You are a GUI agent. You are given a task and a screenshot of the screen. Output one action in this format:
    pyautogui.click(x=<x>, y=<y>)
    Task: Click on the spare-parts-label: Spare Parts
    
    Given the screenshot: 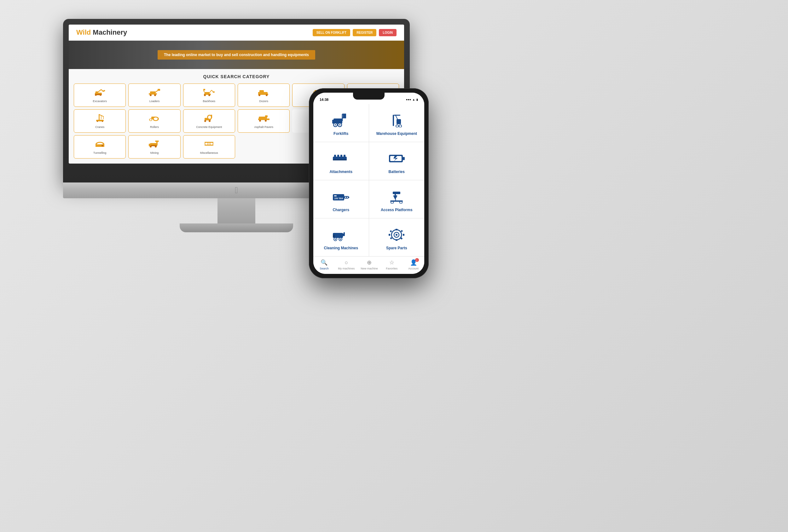 What is the action you would take?
    pyautogui.click(x=397, y=248)
    